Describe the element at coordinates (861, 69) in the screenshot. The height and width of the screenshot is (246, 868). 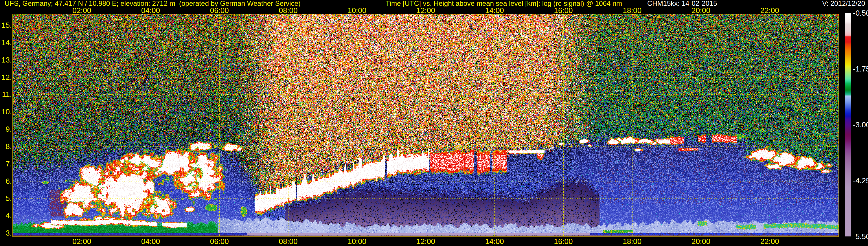
I see `colorbar-tick-label: -1.75` at that location.